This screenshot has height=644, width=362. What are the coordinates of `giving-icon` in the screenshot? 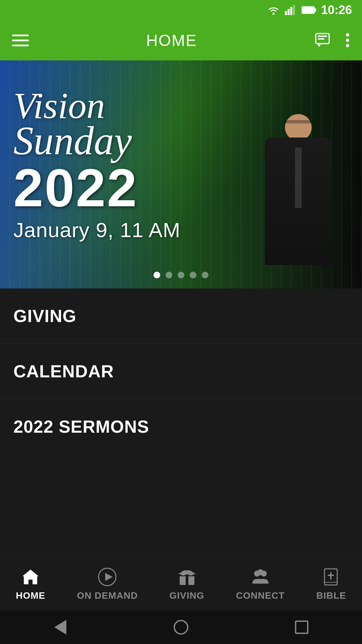 It's located at (187, 577).